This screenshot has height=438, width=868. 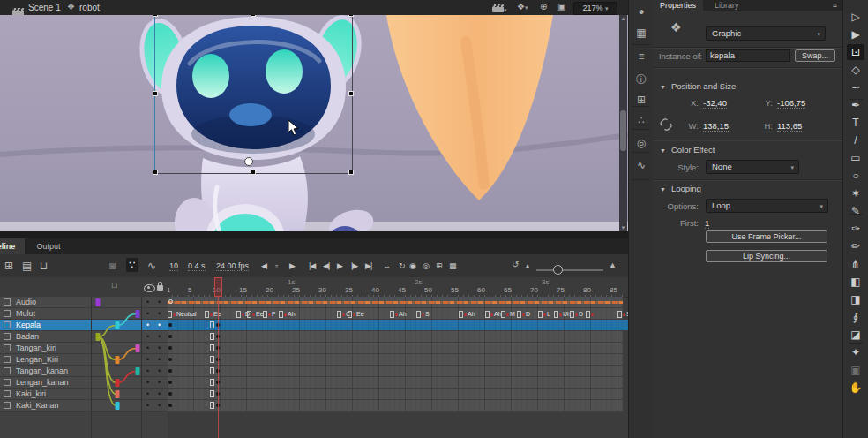 What do you see at coordinates (395, 360) in the screenshot?
I see `frame-row-Lengan_Kiri` at bounding box center [395, 360].